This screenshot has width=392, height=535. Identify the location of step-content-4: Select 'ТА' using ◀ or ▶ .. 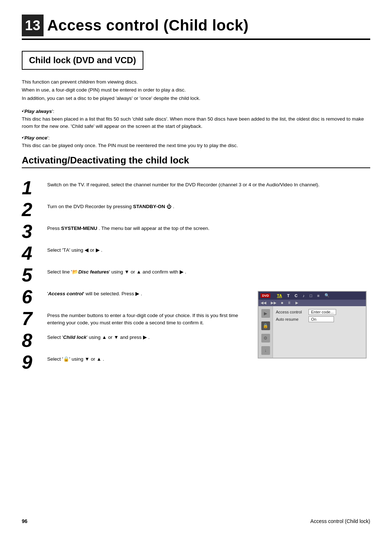
(209, 249).